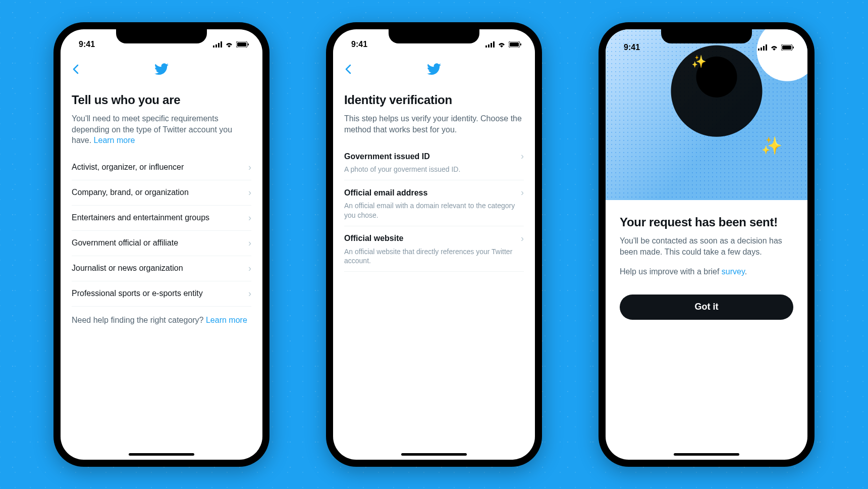  I want to click on survey-pre: Help us improve with a brief, so click(671, 272).